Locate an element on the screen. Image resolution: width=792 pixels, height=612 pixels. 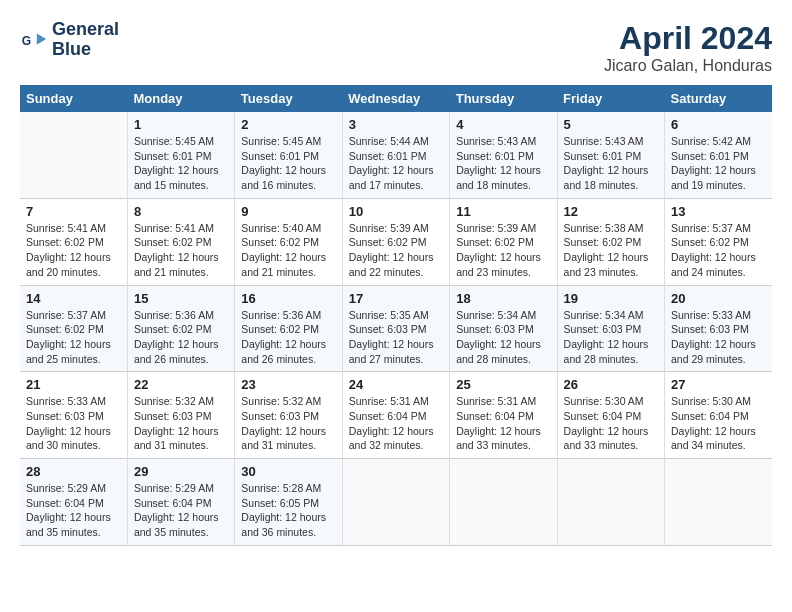
day-detail: Sunrise: 5:40 AM Sunset: 6:02 PM Dayligh… is located at coordinates (288, 250).